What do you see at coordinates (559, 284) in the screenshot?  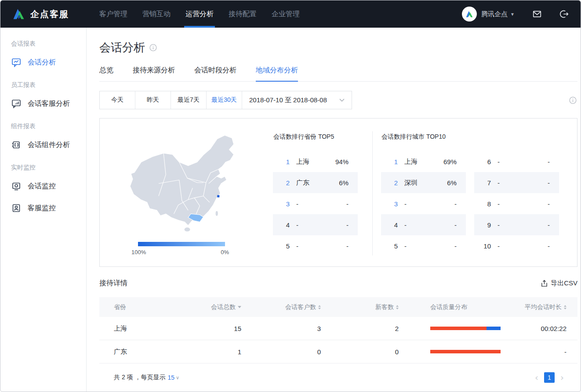 I see `export-csv-button: 导出CSV` at bounding box center [559, 284].